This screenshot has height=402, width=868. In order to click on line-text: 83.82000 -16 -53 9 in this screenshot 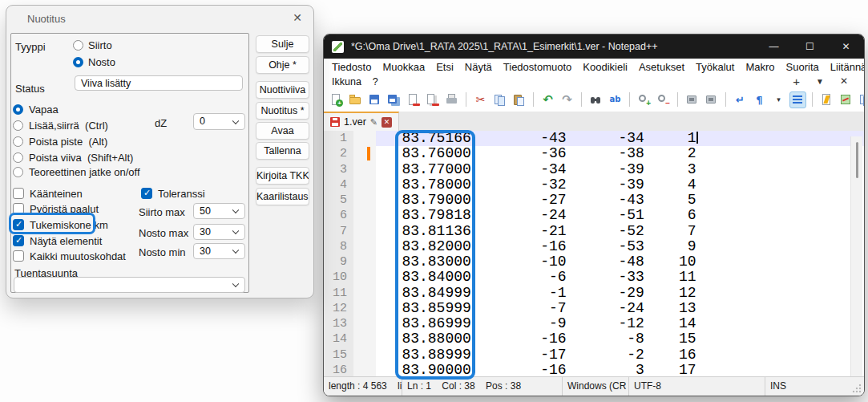, I will do `click(620, 247)`.